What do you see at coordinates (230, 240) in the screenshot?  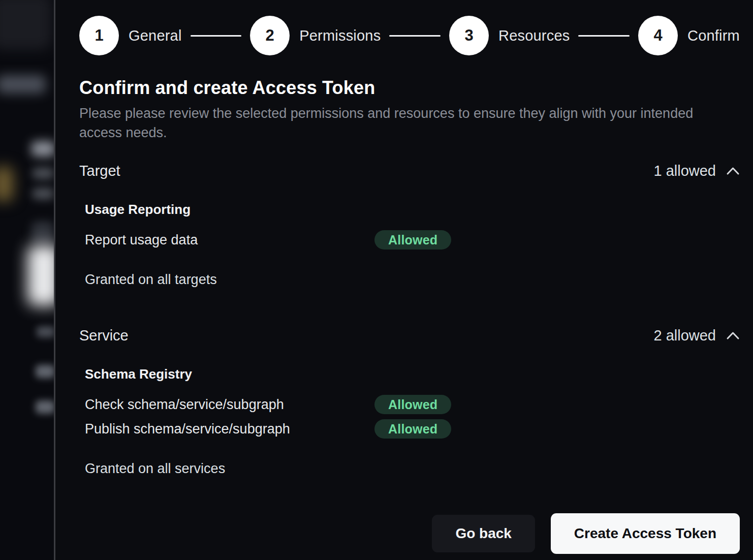 I see `permission-label: Report usage data` at bounding box center [230, 240].